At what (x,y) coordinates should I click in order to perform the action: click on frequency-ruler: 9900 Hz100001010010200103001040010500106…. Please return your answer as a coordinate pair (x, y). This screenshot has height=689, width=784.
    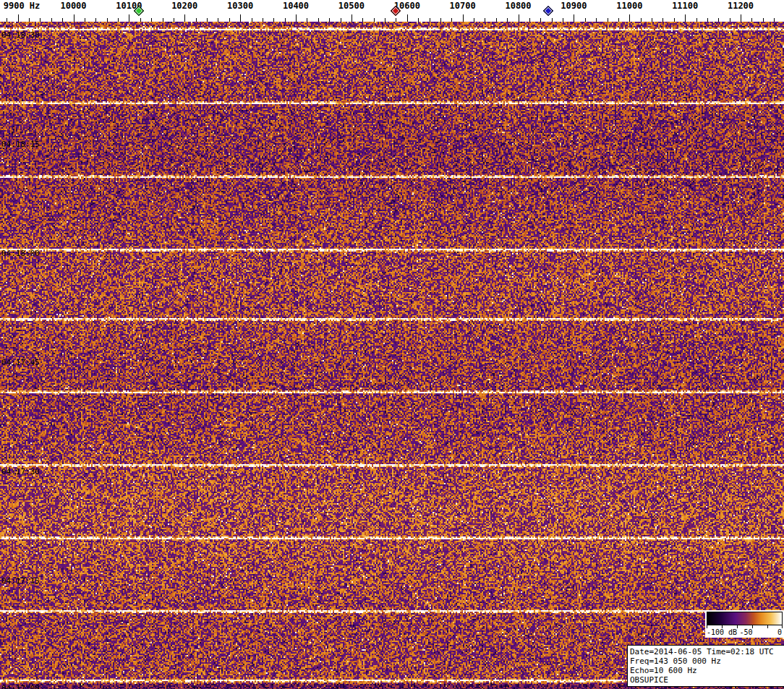
    Looking at the image, I should click on (392, 11).